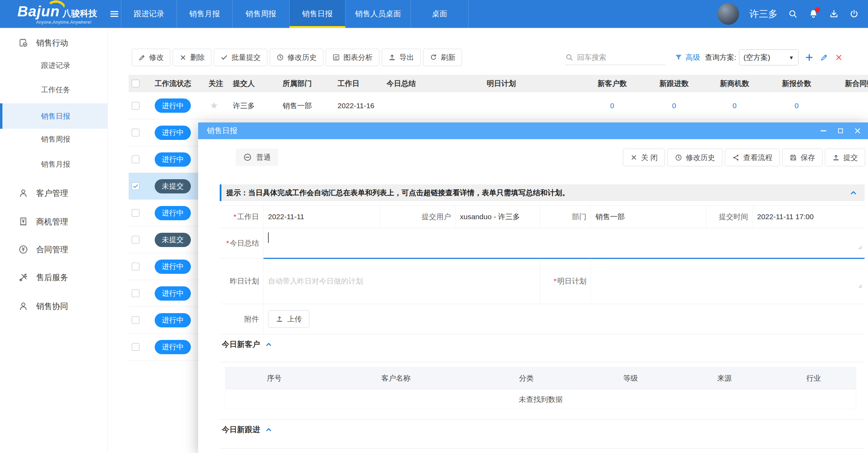 This screenshot has height=453, width=868. What do you see at coordinates (52, 14) in the screenshot?
I see `brand-logo: Bajun 八骏科技 Anyone,Anytime,Anywhere!` at bounding box center [52, 14].